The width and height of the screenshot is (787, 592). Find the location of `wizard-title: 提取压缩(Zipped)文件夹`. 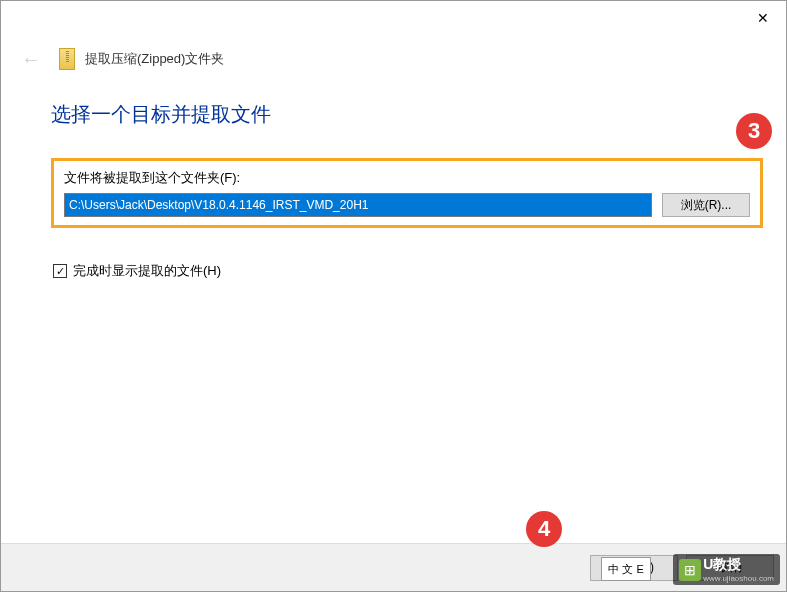

wizard-title: 提取压缩(Zipped)文件夹 is located at coordinates (154, 59).